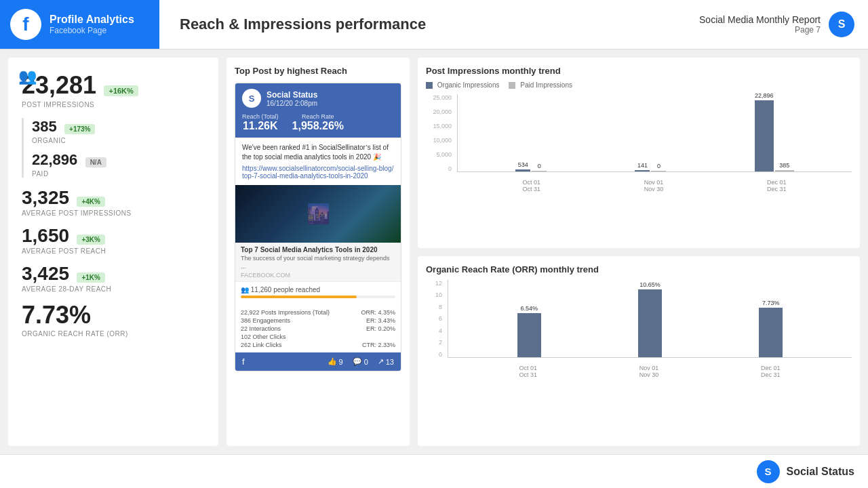 The image size is (868, 488). What do you see at coordinates (260, 329) in the screenshot?
I see `stat-label-3: 22 Interactions` at bounding box center [260, 329].